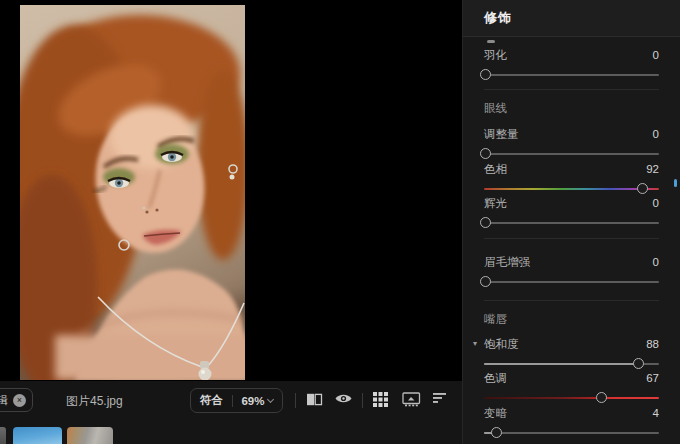 This screenshot has height=444, width=680. What do you see at coordinates (440, 398) in the screenshot?
I see `sort-list-button` at bounding box center [440, 398].